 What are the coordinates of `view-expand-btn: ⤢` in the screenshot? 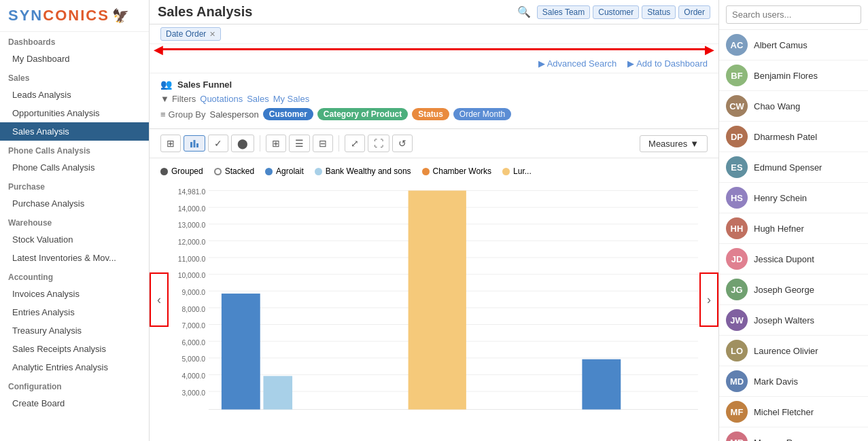 It's located at (355, 143).